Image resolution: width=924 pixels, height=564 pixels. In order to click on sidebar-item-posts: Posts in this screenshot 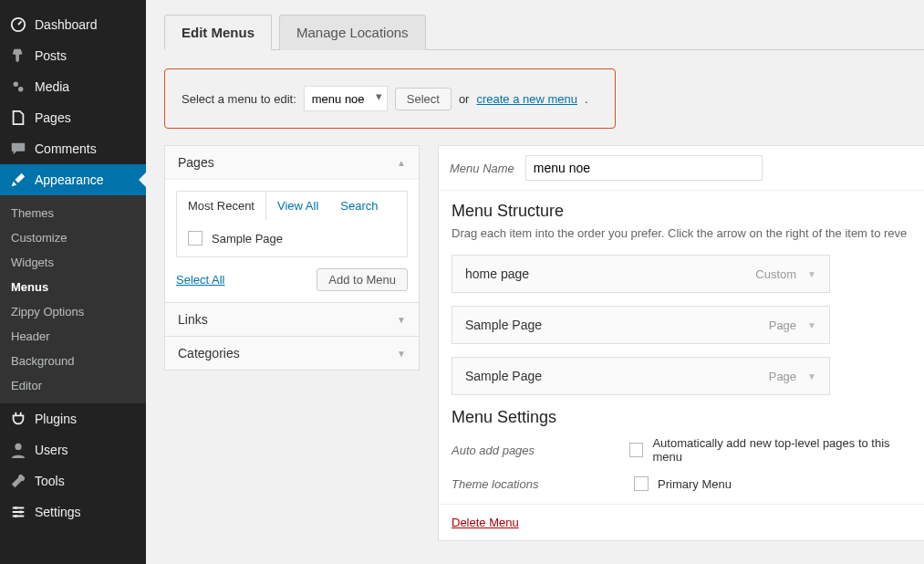, I will do `click(73, 56)`.